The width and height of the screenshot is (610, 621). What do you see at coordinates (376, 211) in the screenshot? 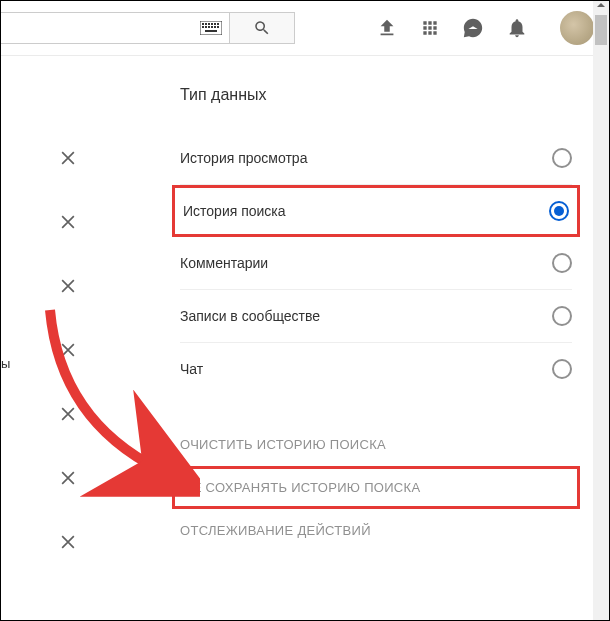
I see `option-search-history: История поиска` at bounding box center [376, 211].